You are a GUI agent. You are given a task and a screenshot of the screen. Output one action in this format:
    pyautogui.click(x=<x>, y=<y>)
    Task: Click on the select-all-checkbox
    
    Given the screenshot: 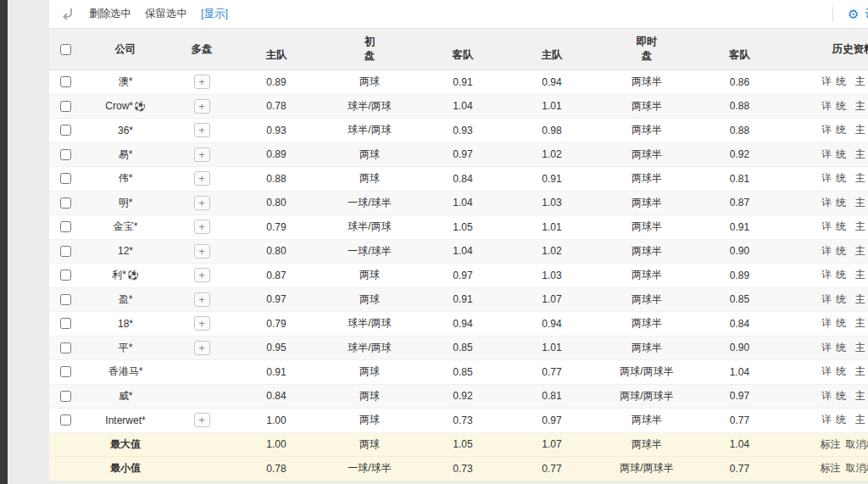 What is the action you would take?
    pyautogui.click(x=66, y=49)
    